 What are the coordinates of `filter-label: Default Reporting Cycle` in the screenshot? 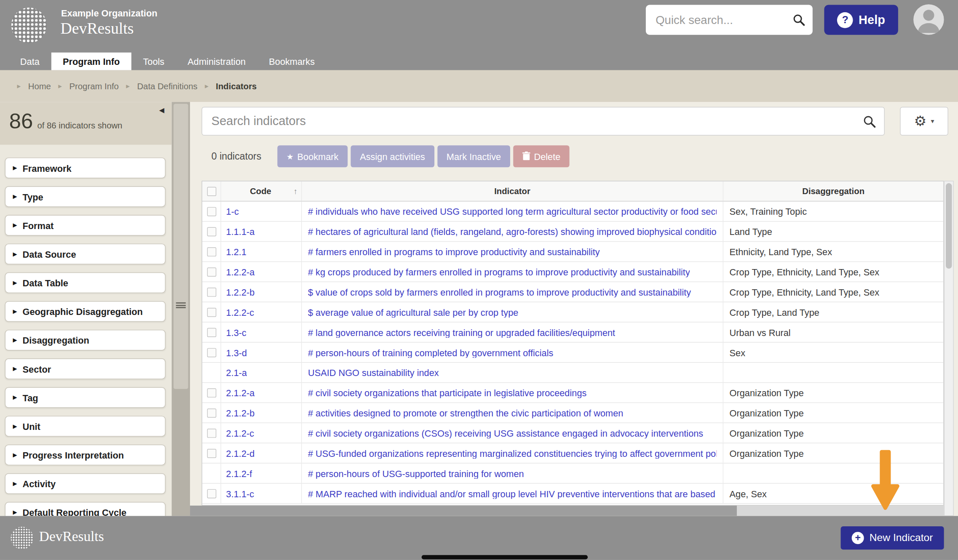 It's located at (75, 511).